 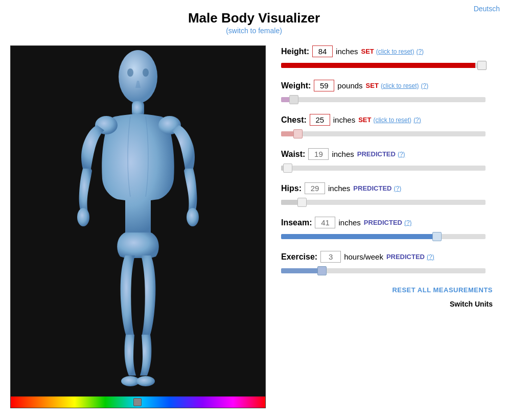 I want to click on hips-slider, so click(x=383, y=202).